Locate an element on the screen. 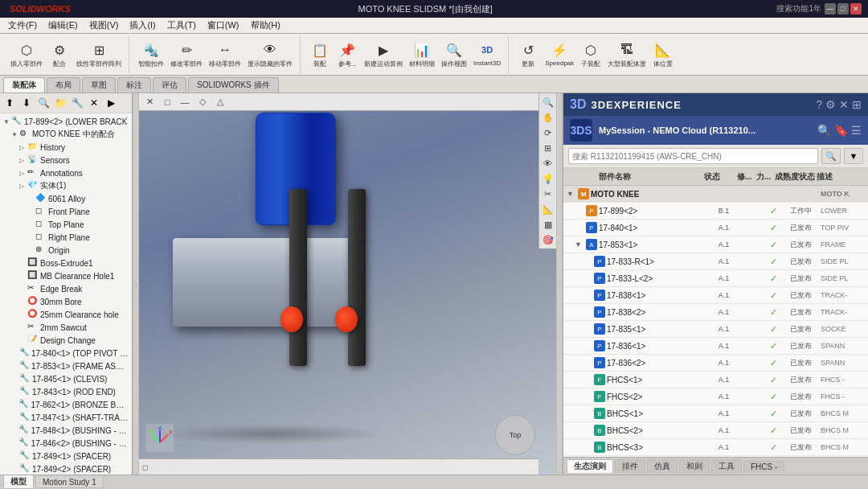 This screenshot has height=489, width=868. tree-item: ✂ Edge Break is located at coordinates (66, 289).